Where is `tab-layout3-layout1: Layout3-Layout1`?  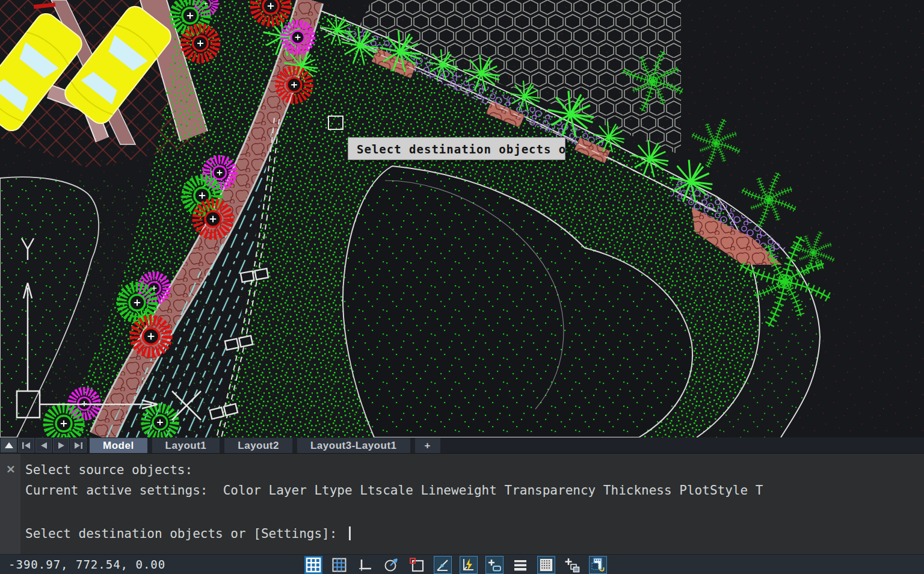
tab-layout3-layout1: Layout3-Layout1 is located at coordinates (354, 445).